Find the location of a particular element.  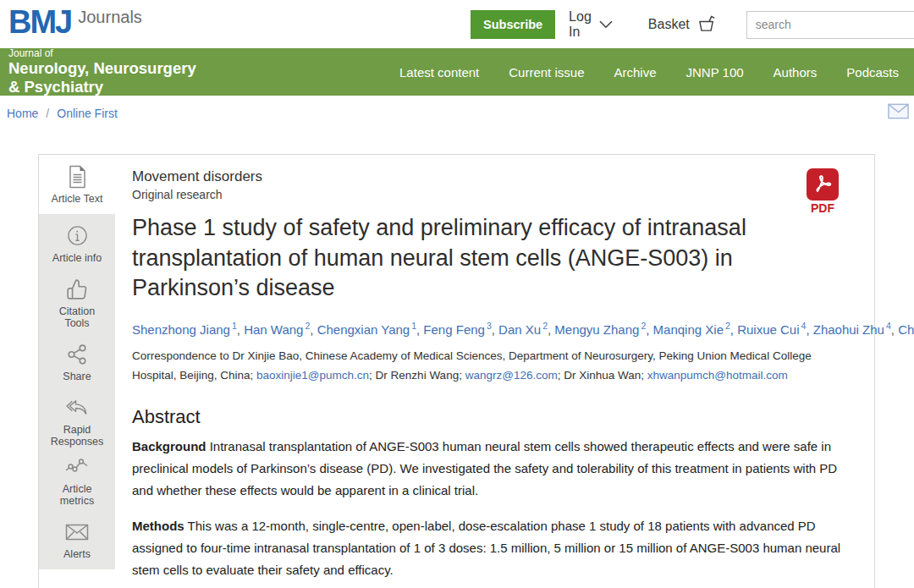

nav-item: Podcasts is located at coordinates (873, 73).